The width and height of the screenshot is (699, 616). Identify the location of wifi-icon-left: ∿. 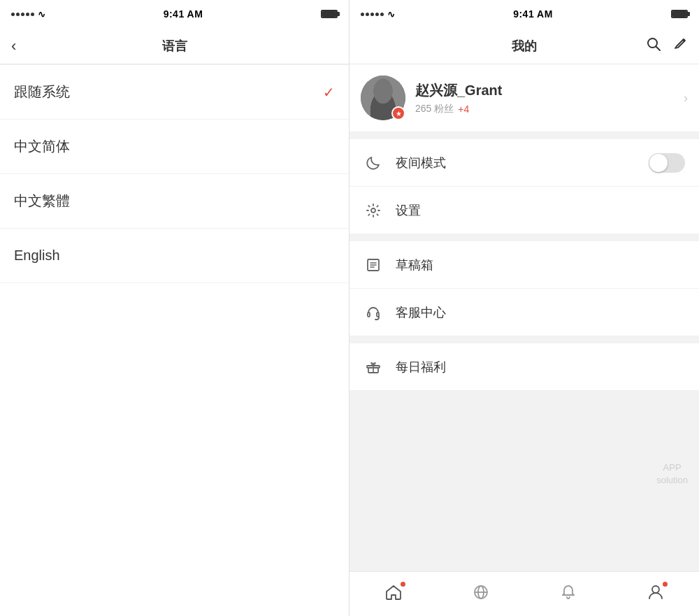
(42, 14).